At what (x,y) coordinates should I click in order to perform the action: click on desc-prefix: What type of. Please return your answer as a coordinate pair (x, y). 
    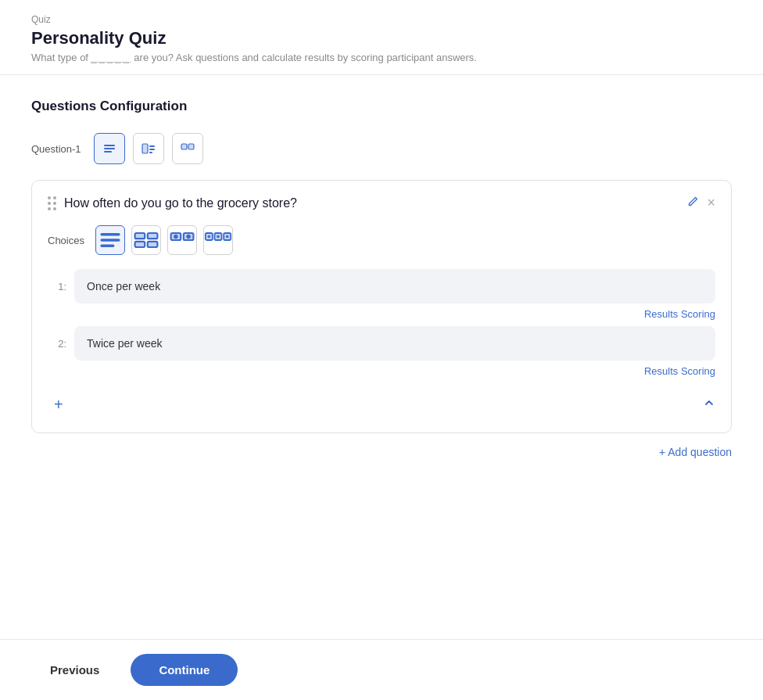
    Looking at the image, I should click on (61, 58).